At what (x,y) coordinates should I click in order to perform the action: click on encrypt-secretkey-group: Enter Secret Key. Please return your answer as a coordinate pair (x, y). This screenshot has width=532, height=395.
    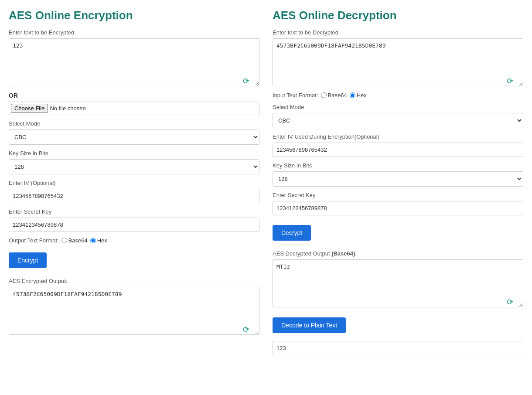
    Looking at the image, I should click on (134, 220).